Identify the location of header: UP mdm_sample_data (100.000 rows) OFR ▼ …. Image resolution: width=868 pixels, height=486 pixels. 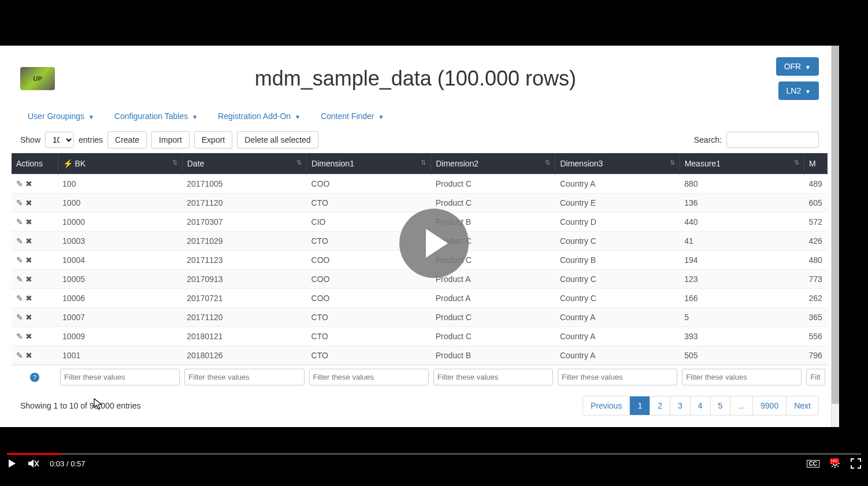
(420, 76).